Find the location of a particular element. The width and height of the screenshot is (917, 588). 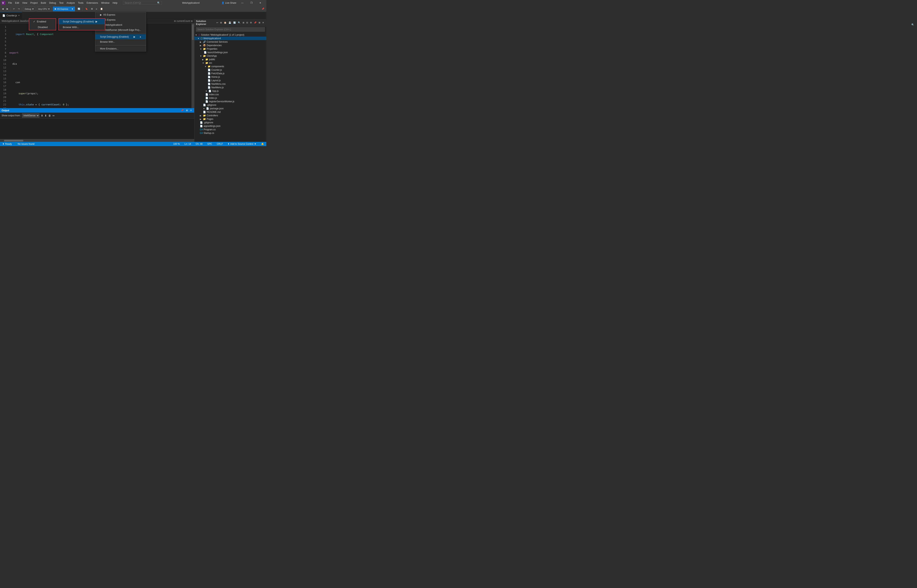

disabled-option: Disabled is located at coordinates (43, 27).